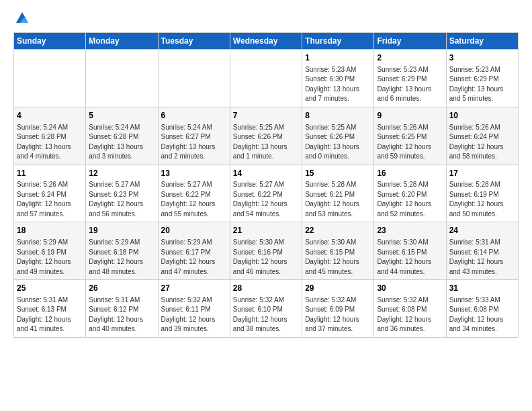  I want to click on day-number: 10, so click(482, 116).